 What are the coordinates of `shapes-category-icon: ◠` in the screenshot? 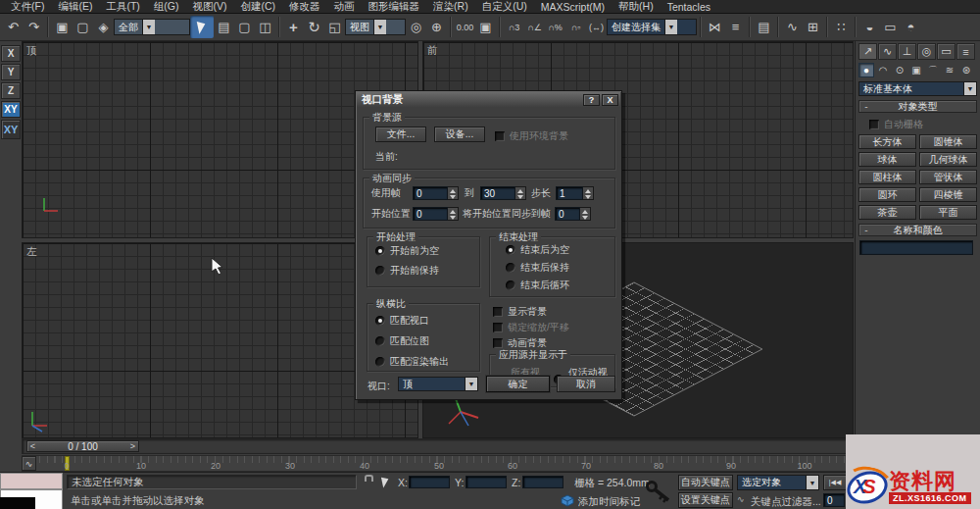 It's located at (883, 71).